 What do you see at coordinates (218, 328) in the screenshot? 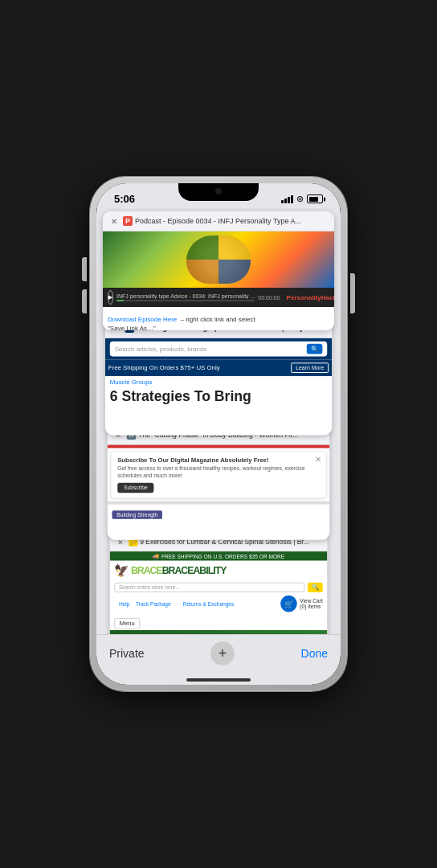
I see `save-link-desc: "Save Link As…"` at bounding box center [218, 328].